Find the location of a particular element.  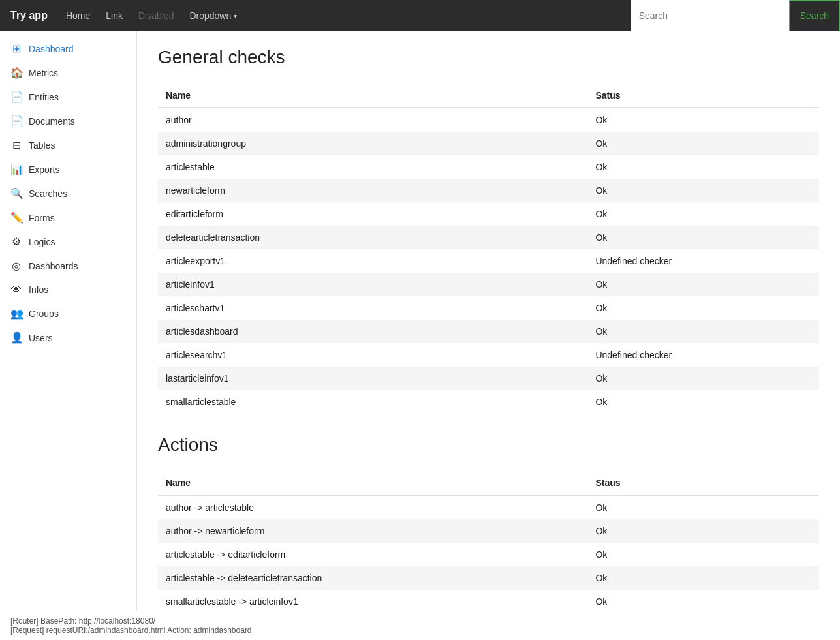

table-row: articlestable -> editarticleformOk is located at coordinates (488, 555).